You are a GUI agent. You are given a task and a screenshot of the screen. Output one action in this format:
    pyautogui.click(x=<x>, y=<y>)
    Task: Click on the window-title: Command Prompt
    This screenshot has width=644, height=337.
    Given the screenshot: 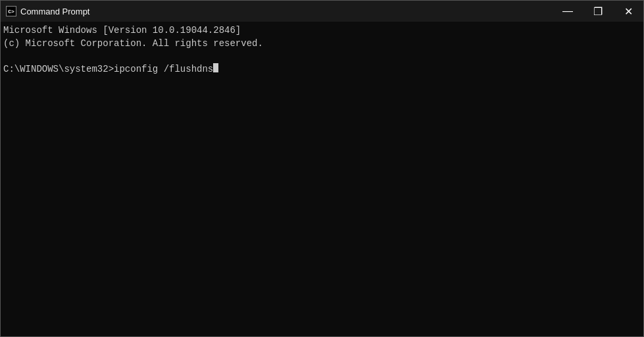 What is the action you would take?
    pyautogui.click(x=55, y=12)
    